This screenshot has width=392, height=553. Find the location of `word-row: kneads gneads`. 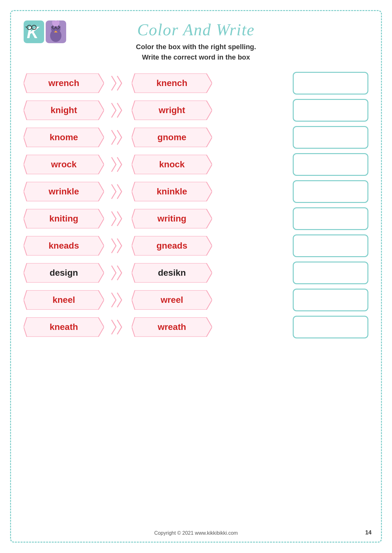

word-row: kneads gneads is located at coordinates (196, 246).